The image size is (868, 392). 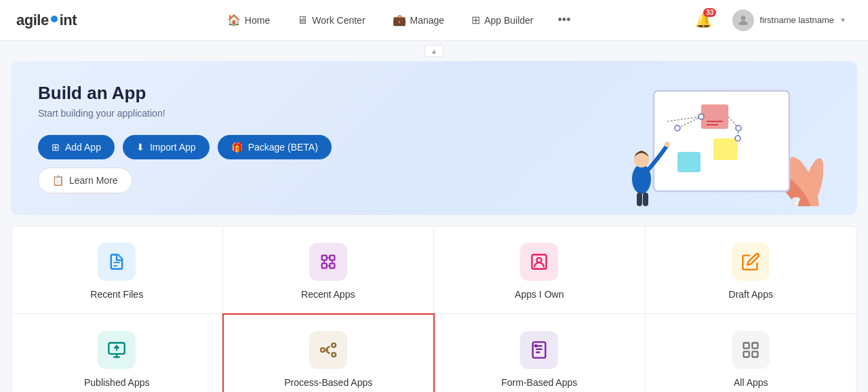 I want to click on app-card-recent-files: Recent Files, so click(x=117, y=270).